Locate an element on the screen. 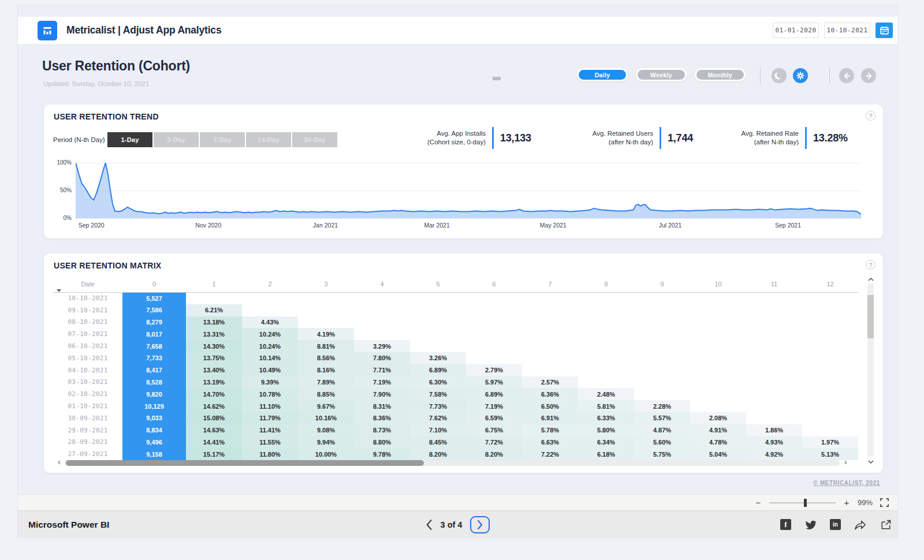 Image resolution: width=924 pixels, height=560 pixels. retention-cell-day-3: 9.67% is located at coordinates (326, 406).